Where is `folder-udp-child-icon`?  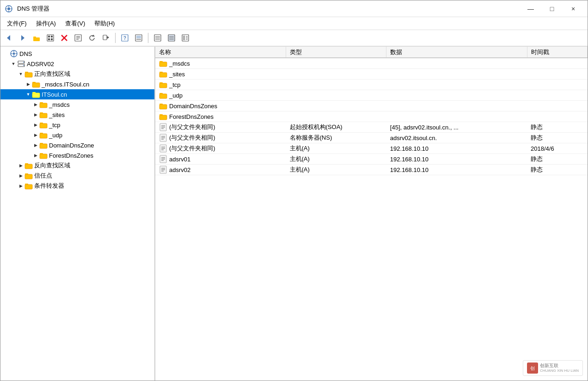
folder-udp-child-icon is located at coordinates (43, 135).